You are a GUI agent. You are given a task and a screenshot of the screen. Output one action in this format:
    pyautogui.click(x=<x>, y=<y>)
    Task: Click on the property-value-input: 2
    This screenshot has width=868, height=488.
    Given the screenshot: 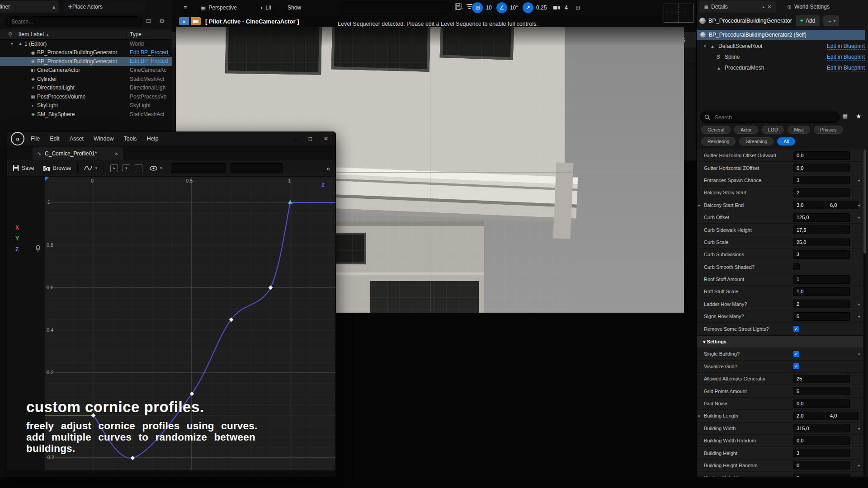 What is the action you would take?
    pyautogui.click(x=821, y=192)
    